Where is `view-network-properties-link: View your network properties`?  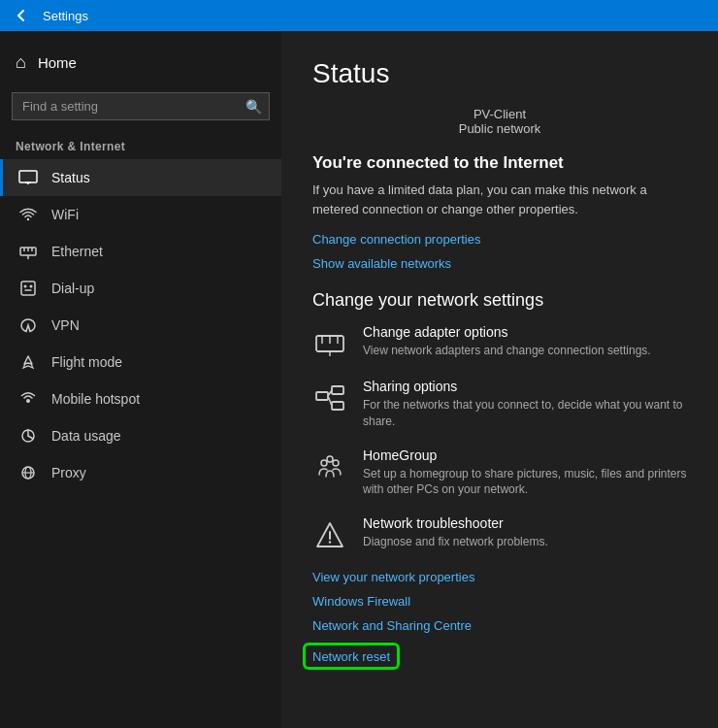 view-network-properties-link: View your network properties is located at coordinates (500, 577).